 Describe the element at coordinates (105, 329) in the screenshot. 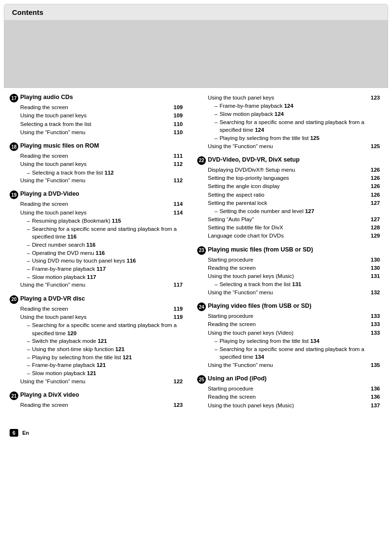

I see `list-item: – Searching for a specific scene and sta…` at that location.